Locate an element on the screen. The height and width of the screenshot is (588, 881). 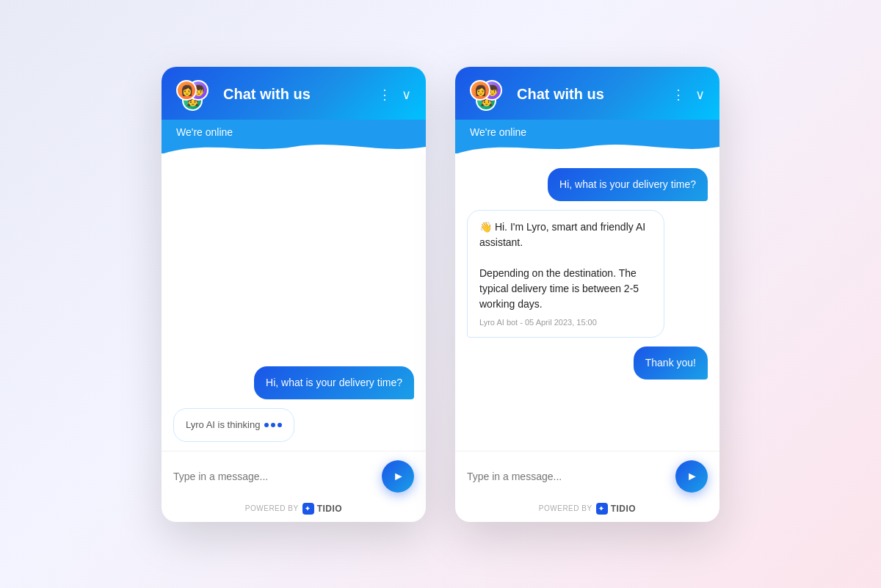
powered-by-text-right: POWERED BY is located at coordinates (565, 508).